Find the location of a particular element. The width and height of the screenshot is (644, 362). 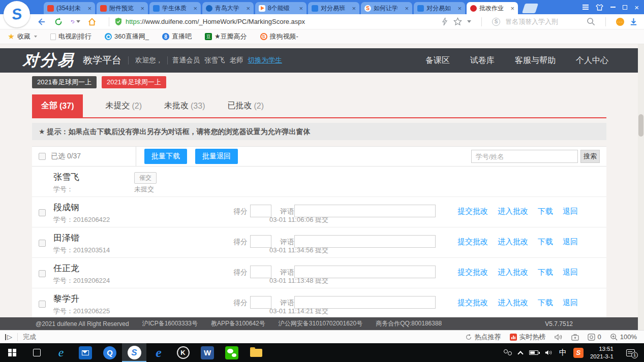

filter-tab: 未批改(33) is located at coordinates (185, 106).